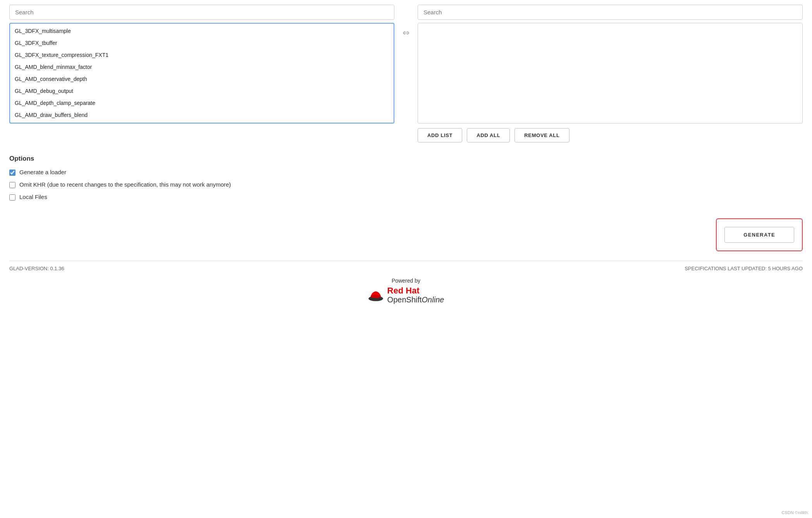 The width and height of the screenshot is (812, 518). Describe the element at coordinates (202, 43) in the screenshot. I see `list-item: GL_3DFX_tbuffer` at that location.